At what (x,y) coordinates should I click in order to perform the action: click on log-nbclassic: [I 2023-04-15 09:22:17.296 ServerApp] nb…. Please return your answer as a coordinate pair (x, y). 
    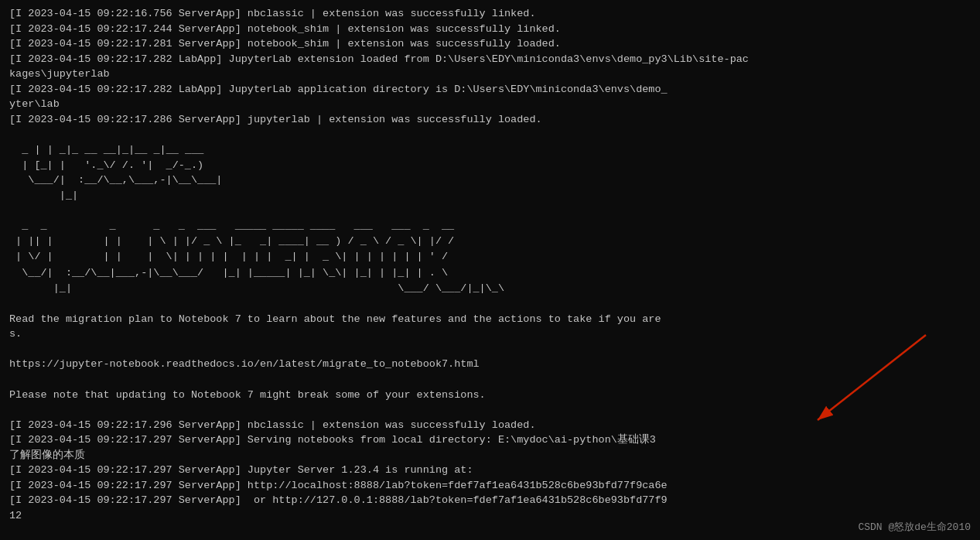
    Looking at the image, I should click on (490, 426).